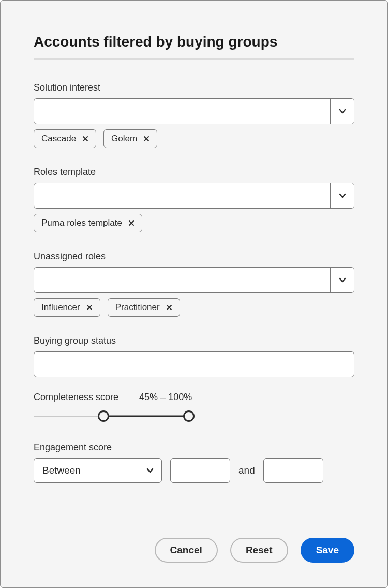  Describe the element at coordinates (194, 139) in the screenshot. I see `tags-solution-interest: Cascade Golem` at that location.